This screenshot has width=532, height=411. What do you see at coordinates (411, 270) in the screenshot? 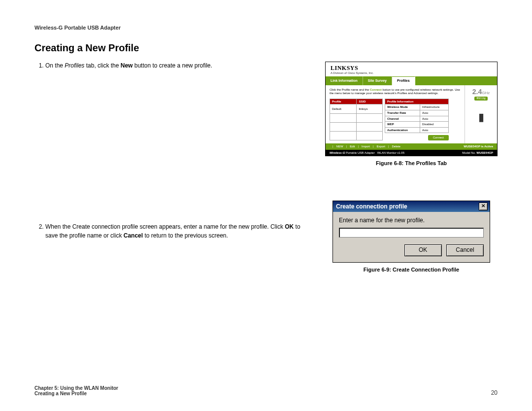
I see `figure-9-caption: Figure 6-9: Create Connection Profile` at bounding box center [411, 270].